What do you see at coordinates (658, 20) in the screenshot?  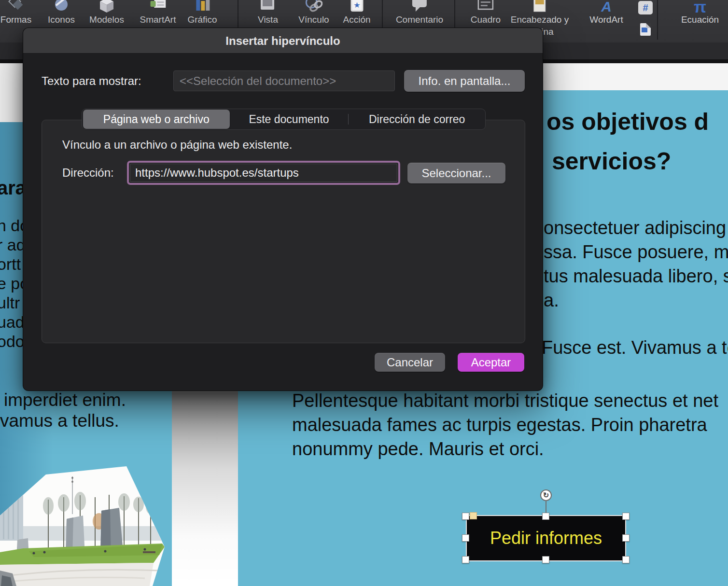 I see `ribbon-group-separator` at bounding box center [658, 20].